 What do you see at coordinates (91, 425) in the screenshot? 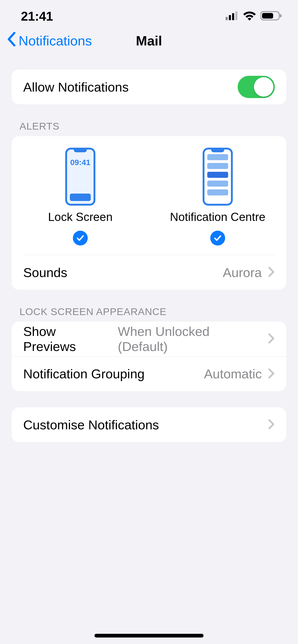
I see `customise-notifications-label: Customise Notifications` at bounding box center [91, 425].